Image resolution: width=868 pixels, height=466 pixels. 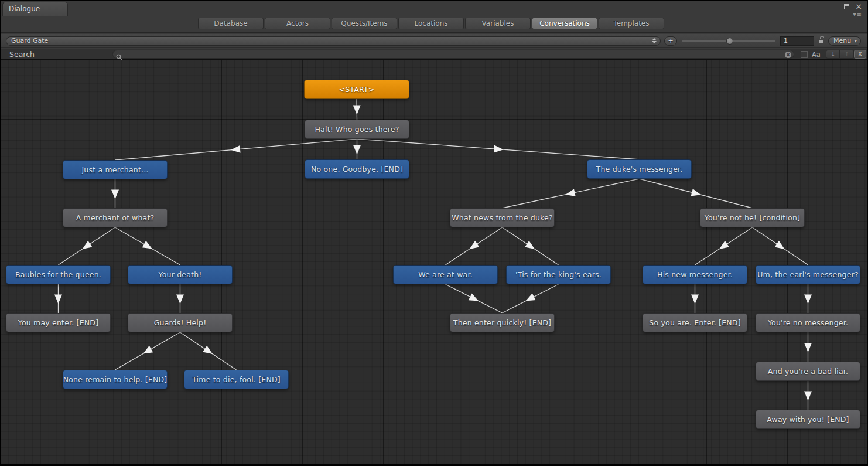 What do you see at coordinates (804, 55) in the screenshot?
I see `match-case-checkbox` at bounding box center [804, 55].